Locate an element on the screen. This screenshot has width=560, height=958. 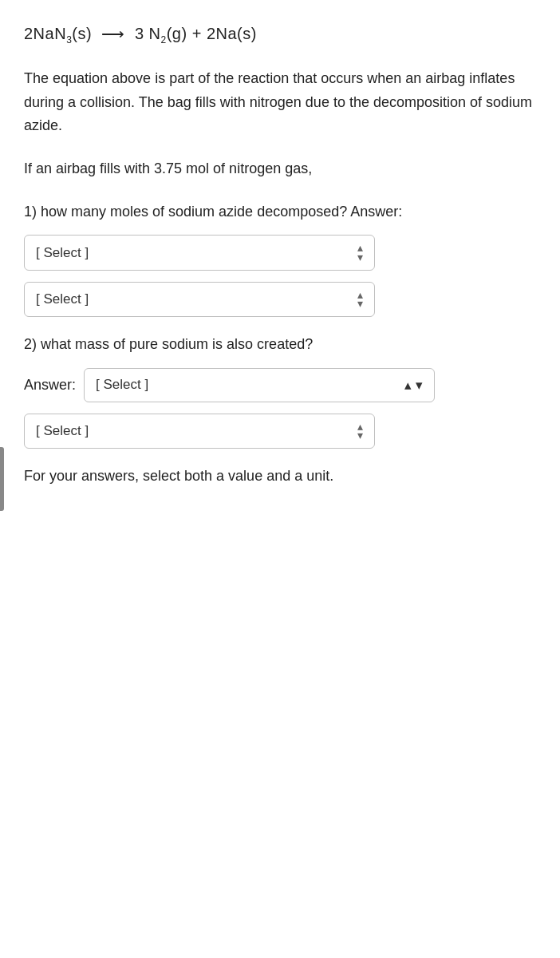
left-bar is located at coordinates (2, 479).